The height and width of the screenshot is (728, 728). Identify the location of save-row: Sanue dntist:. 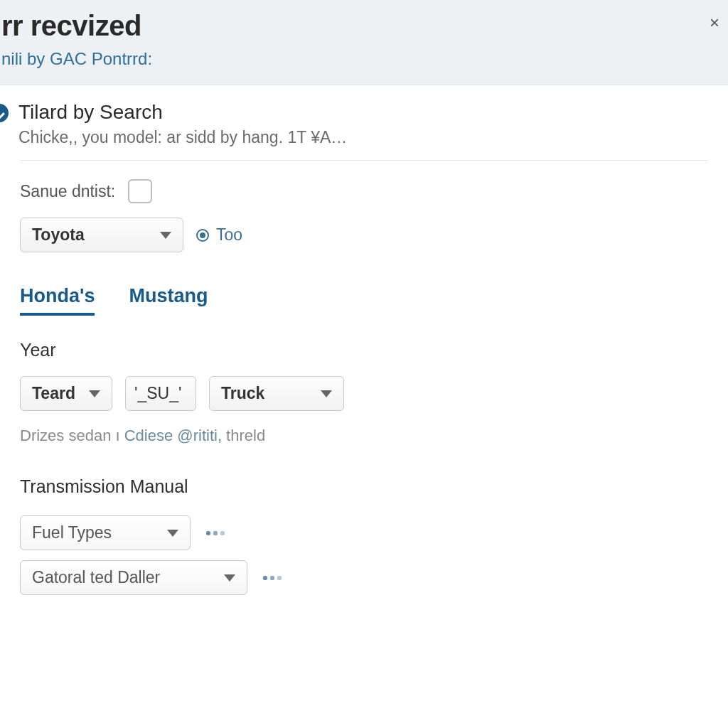
(364, 191).